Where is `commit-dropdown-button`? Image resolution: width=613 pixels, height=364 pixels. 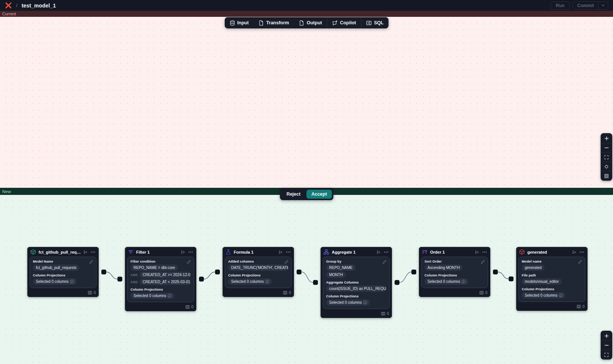 commit-dropdown-button is located at coordinates (603, 6).